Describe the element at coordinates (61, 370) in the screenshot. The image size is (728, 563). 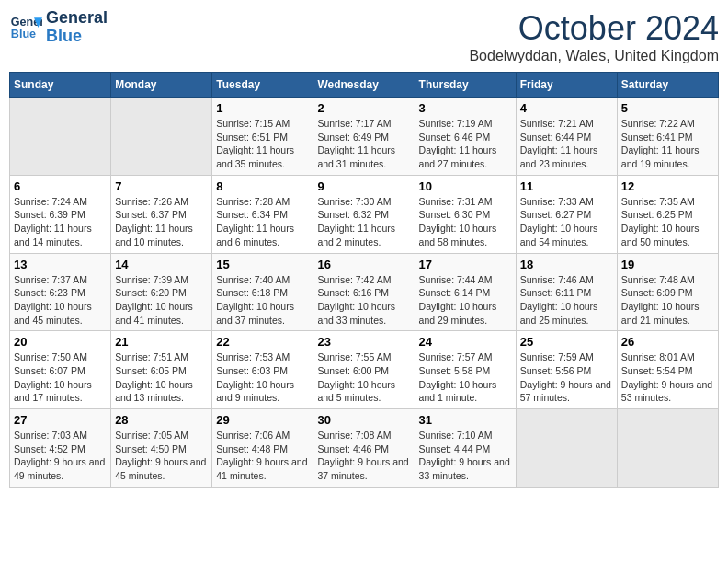
I see `day-cell: 20Sunrise: 7:50 AMSunset: 6:07 PMDayligh…` at that location.